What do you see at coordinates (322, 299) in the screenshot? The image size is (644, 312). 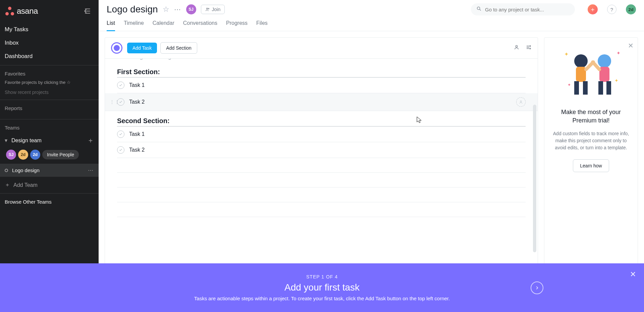 I see `banner-body: Tasks are actionable steps within a proj…` at bounding box center [322, 299].